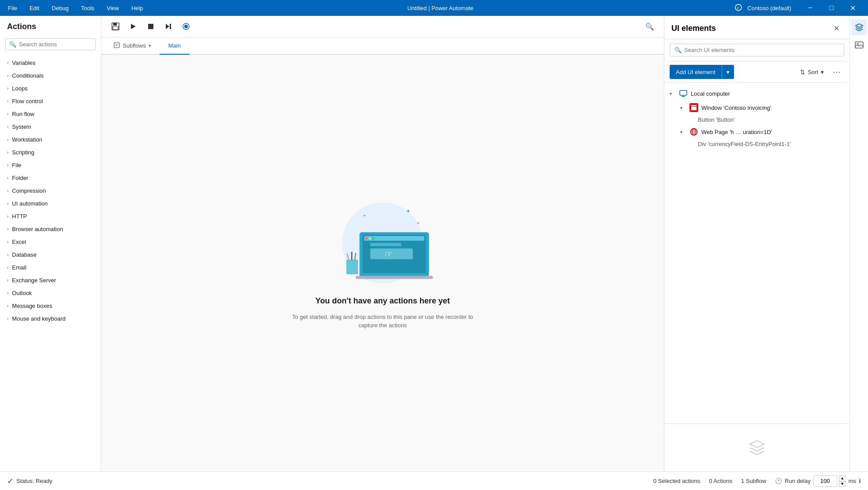  I want to click on ui-panel-close-button: ✕, so click(836, 28).